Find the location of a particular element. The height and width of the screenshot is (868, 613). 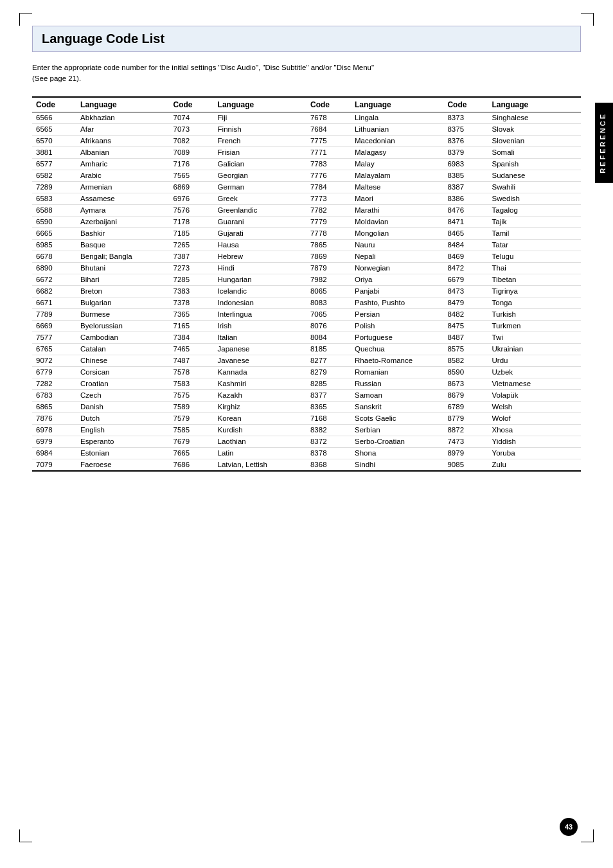

cell-lang-3: Maltese is located at coordinates (397, 187).